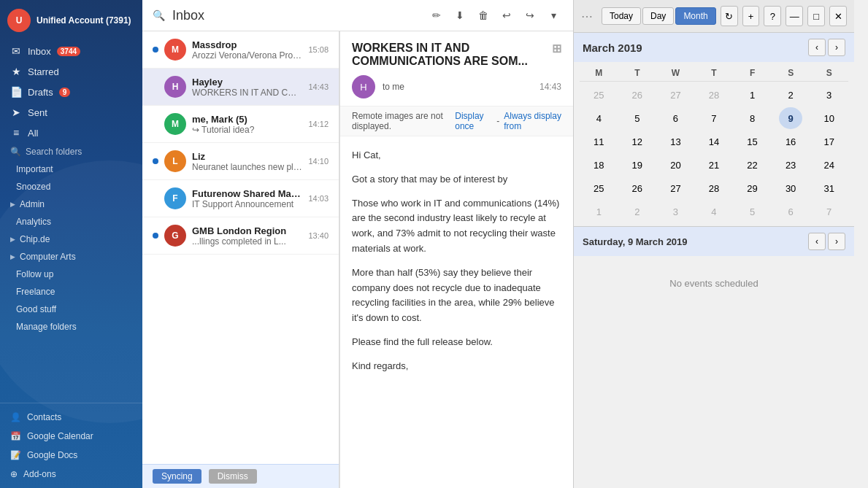 The width and height of the screenshot is (868, 488). Describe the element at coordinates (72, 417) in the screenshot. I see `sidebar-item-contacts: 👤 Contacts` at that location.